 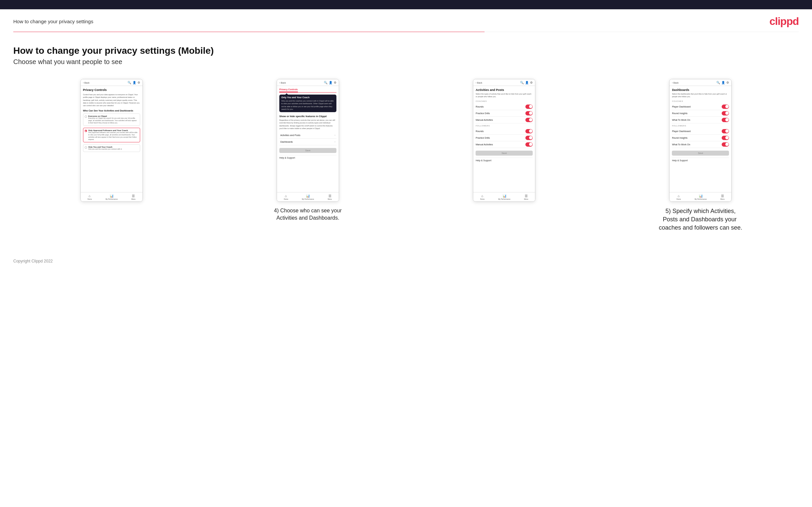 I want to click on menu-icon-4: ☰, so click(x=723, y=196).